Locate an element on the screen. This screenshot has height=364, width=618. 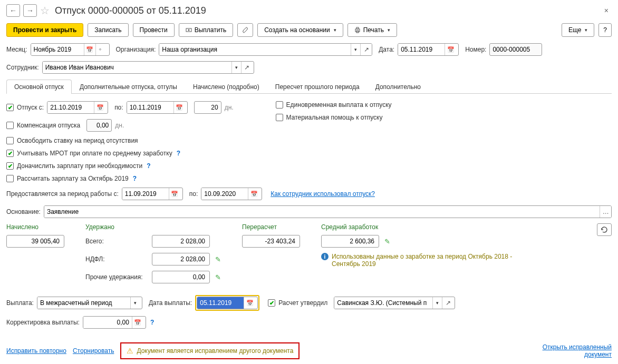
pay-button: Выплатить is located at coordinates (206, 30).